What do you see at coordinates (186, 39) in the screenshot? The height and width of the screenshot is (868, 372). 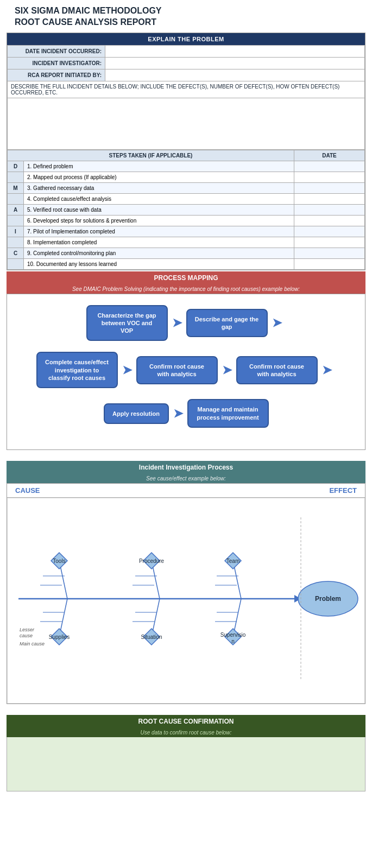 I see `explain-header: EXPLAIN THE PROBLEM` at bounding box center [186, 39].